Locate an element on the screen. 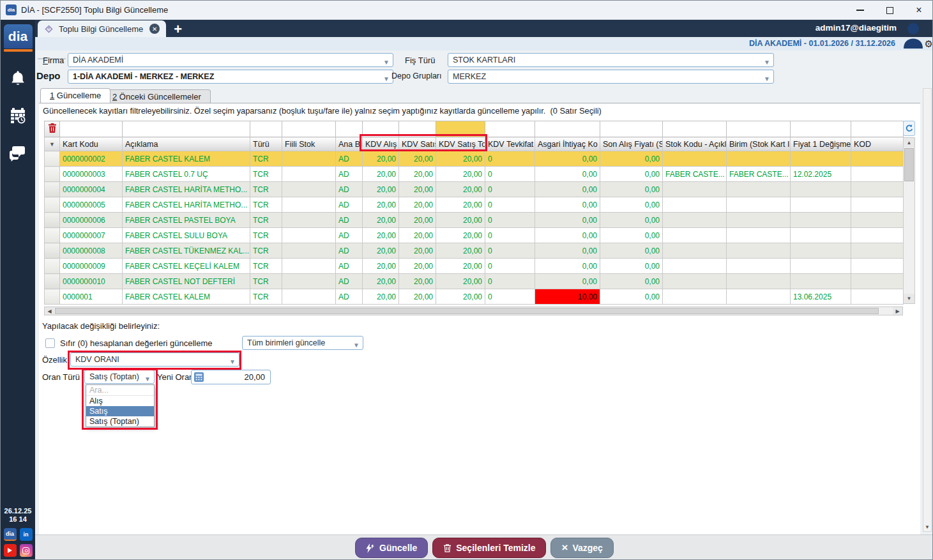 The width and height of the screenshot is (933, 560). scroll-up-icon: ▲ is located at coordinates (909, 143).